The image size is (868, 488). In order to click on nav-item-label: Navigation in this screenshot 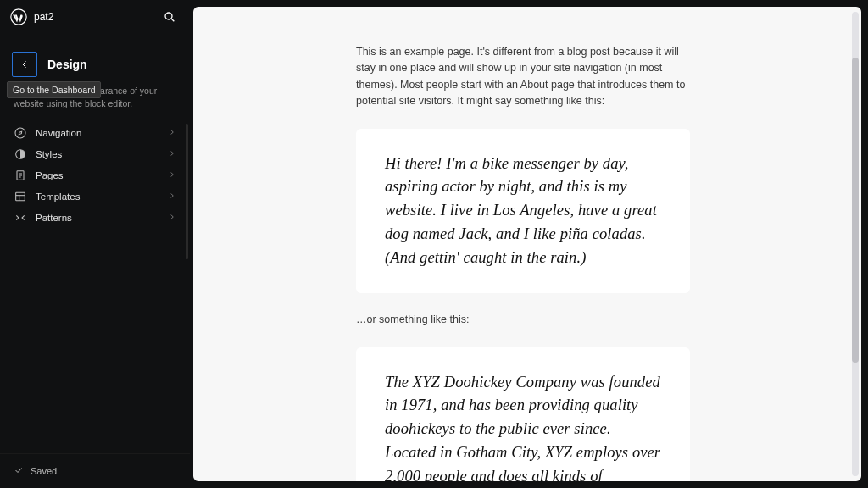, I will do `click(97, 133)`.